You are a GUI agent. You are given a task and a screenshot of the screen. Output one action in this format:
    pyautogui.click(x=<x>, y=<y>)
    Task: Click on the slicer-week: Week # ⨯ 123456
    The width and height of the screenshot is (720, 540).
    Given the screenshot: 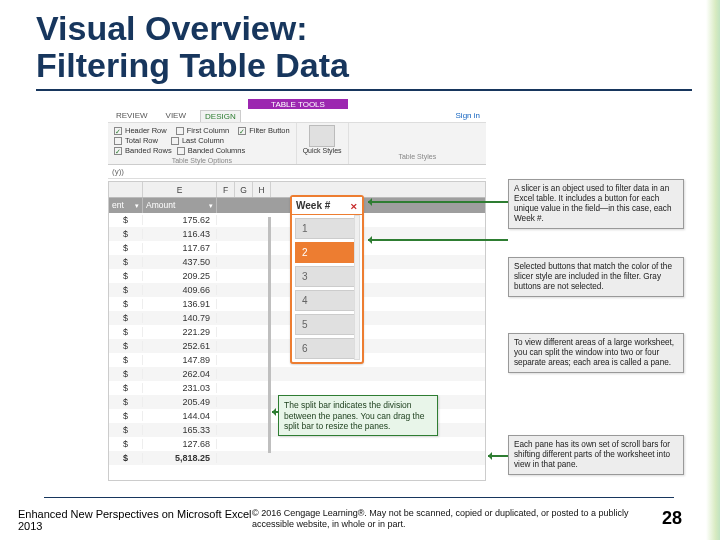 What is the action you would take?
    pyautogui.click(x=327, y=280)
    